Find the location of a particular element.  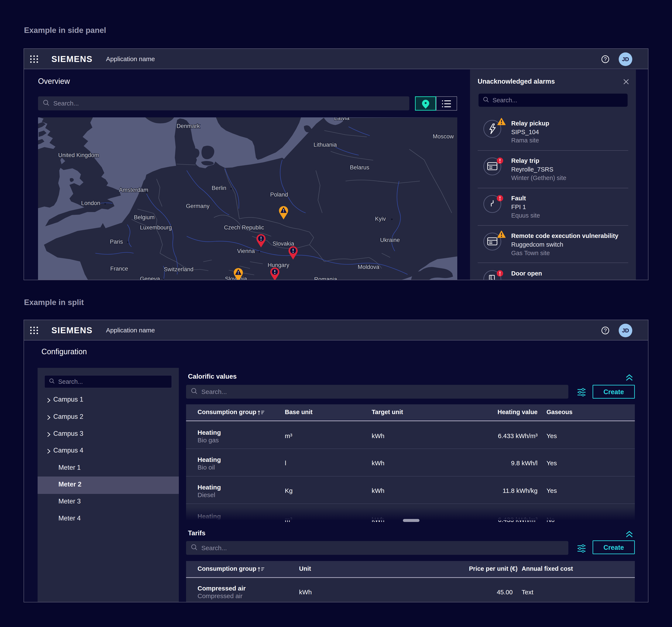

svg-text: Moldova is located at coordinates (368, 267).